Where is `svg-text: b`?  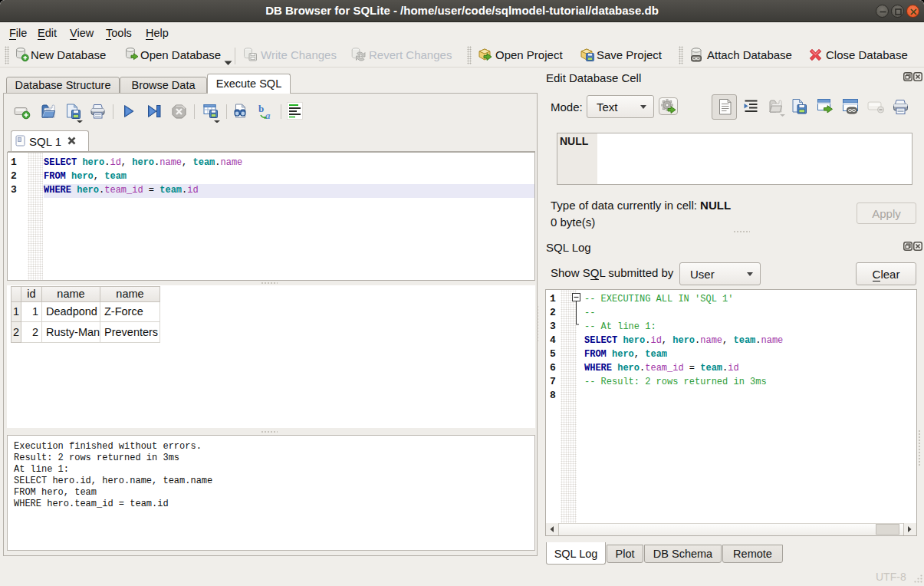
svg-text: b is located at coordinates (261, 109).